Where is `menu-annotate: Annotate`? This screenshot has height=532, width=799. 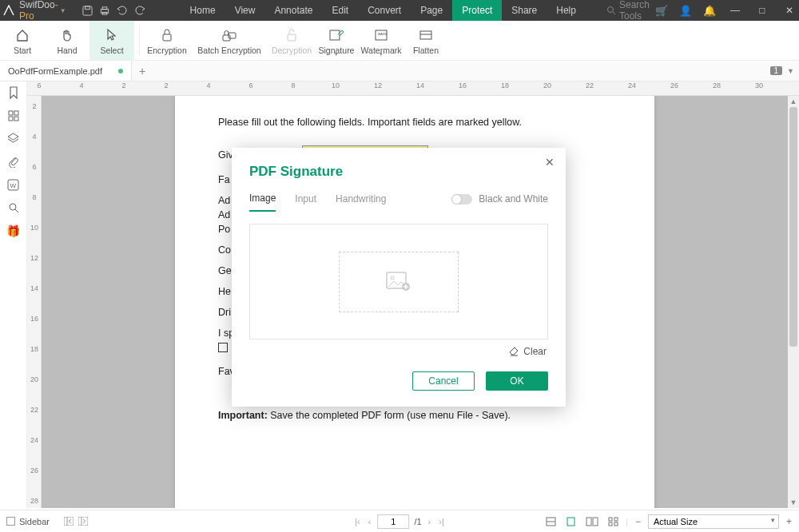 menu-annotate: Annotate is located at coordinates (293, 10).